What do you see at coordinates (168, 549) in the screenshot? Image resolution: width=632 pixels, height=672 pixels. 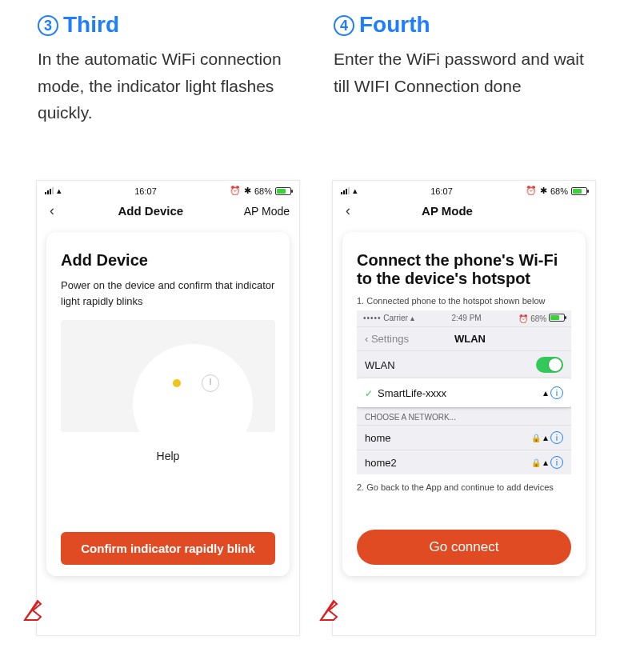 I see `confirm-button: Confirm indicator rapidly blink` at bounding box center [168, 549].